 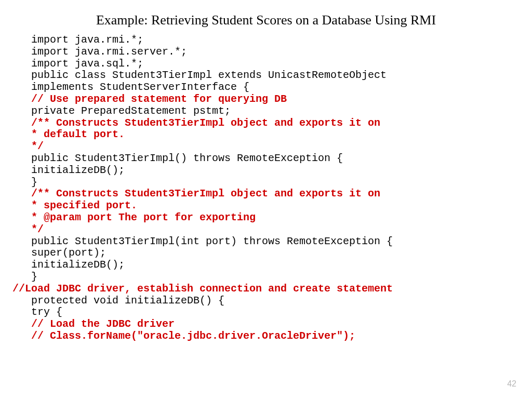 What do you see at coordinates (271, 254) in the screenshot?
I see `code-line: super(port);` at bounding box center [271, 254].